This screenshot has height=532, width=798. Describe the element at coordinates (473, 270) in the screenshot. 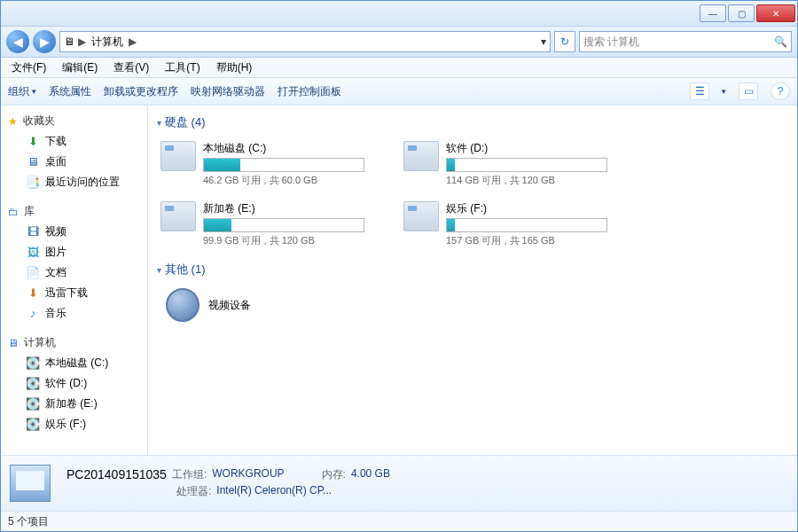

I see `other-header: ▾ 其他 (1)` at that location.